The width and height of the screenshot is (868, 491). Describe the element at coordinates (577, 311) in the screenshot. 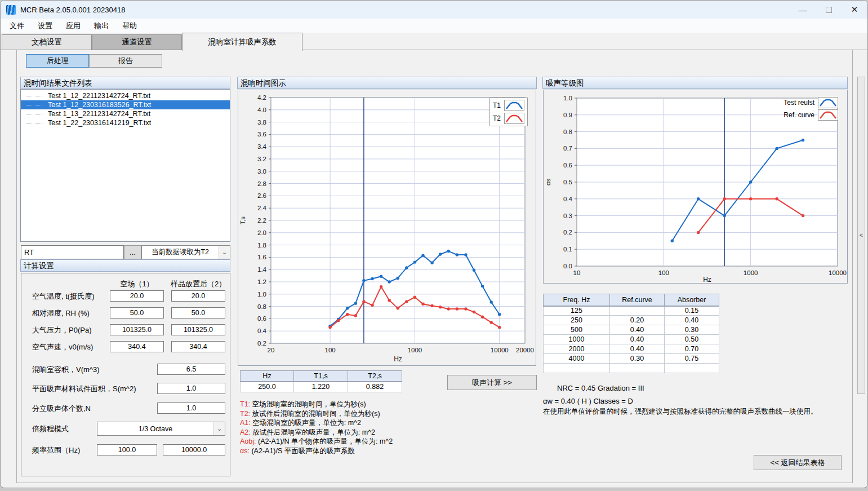

I see `table-cell: 125` at that location.